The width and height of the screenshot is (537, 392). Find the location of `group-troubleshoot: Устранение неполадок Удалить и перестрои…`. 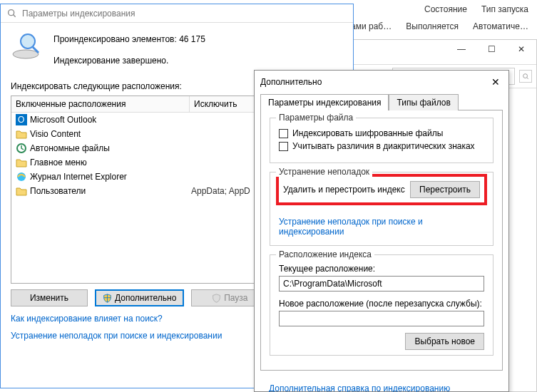

group-troubleshoot: Устранение неполадок Удалить и перестрои… is located at coordinates (382, 209).